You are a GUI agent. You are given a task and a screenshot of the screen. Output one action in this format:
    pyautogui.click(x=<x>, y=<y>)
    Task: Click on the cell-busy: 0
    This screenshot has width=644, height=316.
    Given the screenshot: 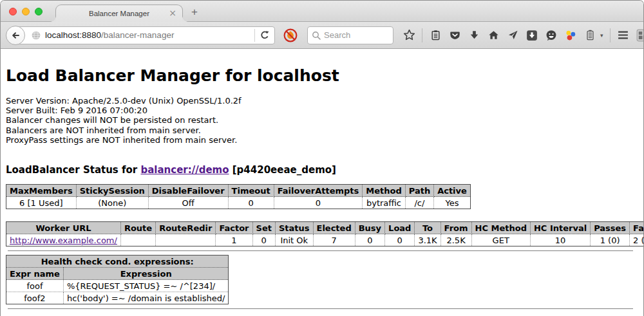 What is the action you would take?
    pyautogui.click(x=370, y=241)
    